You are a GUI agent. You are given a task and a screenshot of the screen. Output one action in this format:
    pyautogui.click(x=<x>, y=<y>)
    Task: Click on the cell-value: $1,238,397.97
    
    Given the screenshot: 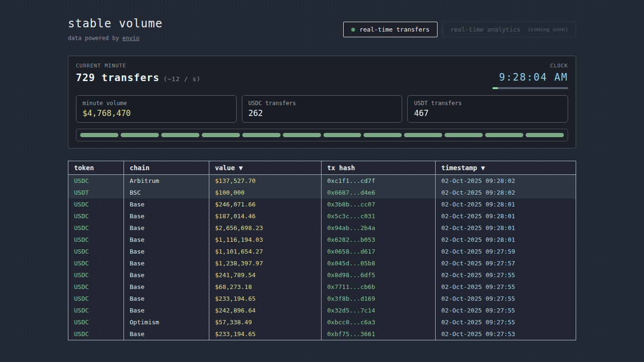 What is the action you would take?
    pyautogui.click(x=265, y=263)
    